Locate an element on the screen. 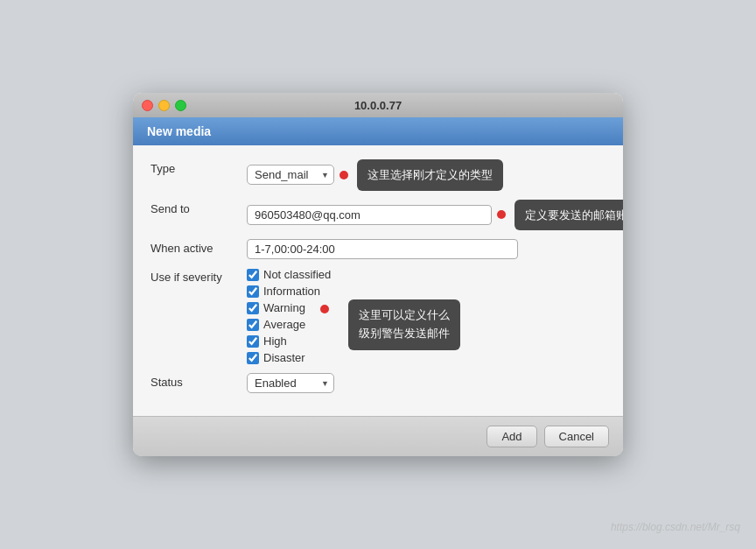 This screenshot has height=549, width=756. severity-checkboxes-area: Not classified Information Warning Avera… is located at coordinates (354, 316).